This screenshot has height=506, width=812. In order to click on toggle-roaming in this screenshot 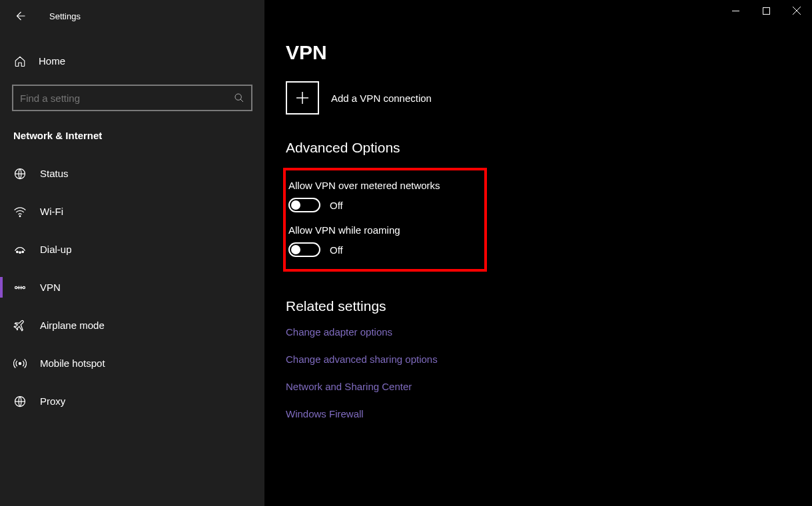, I will do `click(304, 250)`.